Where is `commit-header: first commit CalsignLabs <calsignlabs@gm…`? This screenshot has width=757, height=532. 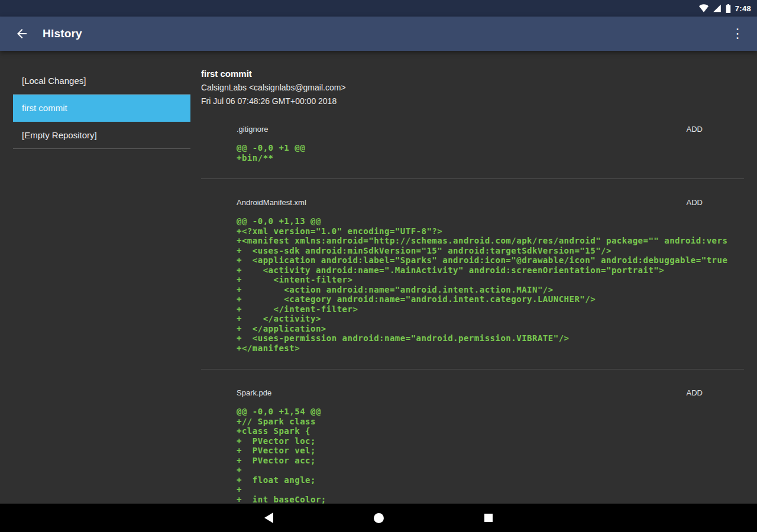 commit-header: first commit CalsignLabs <calsignlabs@gm… is located at coordinates (473, 83).